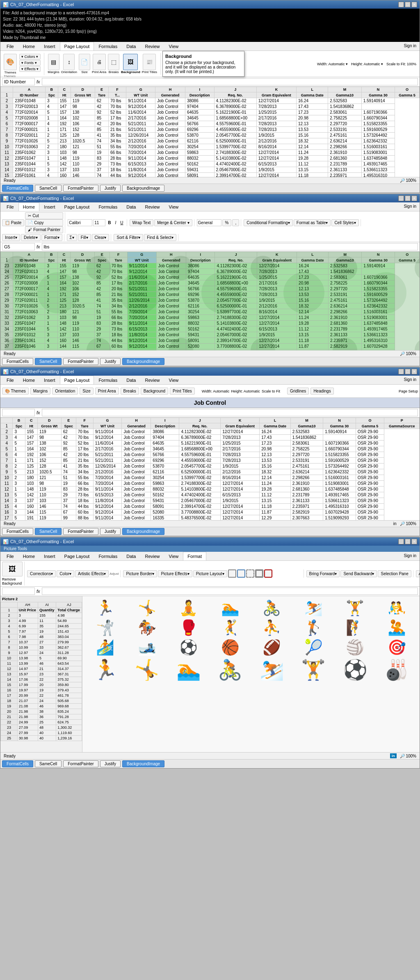  What do you see at coordinates (10, 556) in the screenshot?
I see `tab-file-4: File` at bounding box center [10, 556].